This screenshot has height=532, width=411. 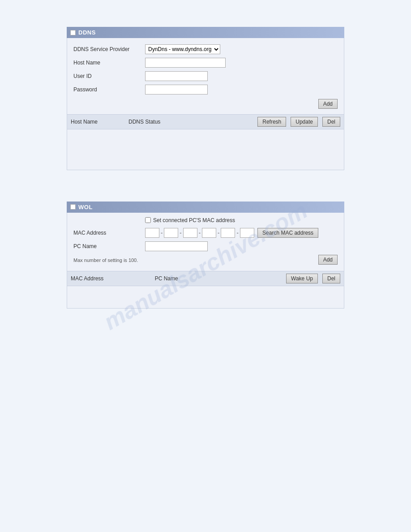 I want to click on wol-mac-sep-4: -, so click(x=218, y=233).